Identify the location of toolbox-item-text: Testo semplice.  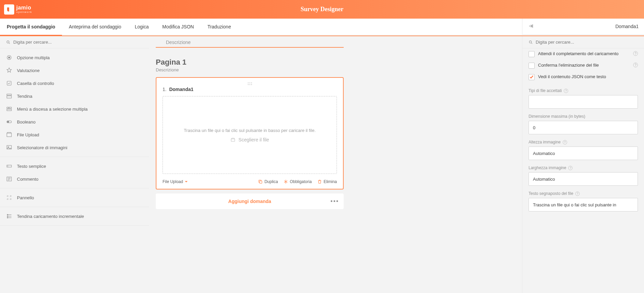
(74, 166).